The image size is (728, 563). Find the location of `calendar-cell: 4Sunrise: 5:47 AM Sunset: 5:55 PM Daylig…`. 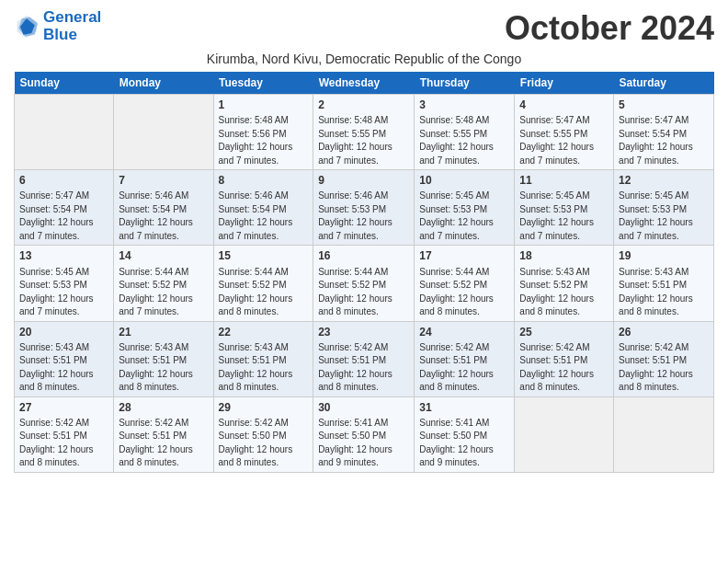

calendar-cell: 4Sunrise: 5:47 AM Sunset: 5:55 PM Daylig… is located at coordinates (564, 132).